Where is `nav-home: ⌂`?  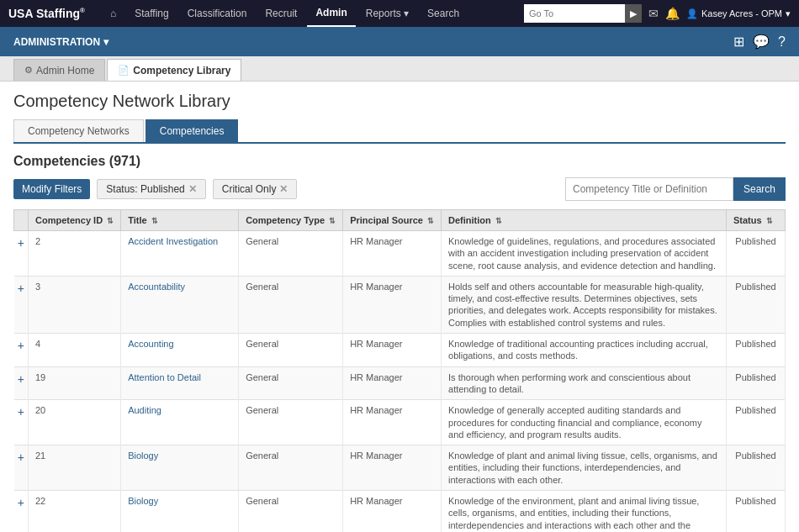 nav-home: ⌂ is located at coordinates (113, 13).